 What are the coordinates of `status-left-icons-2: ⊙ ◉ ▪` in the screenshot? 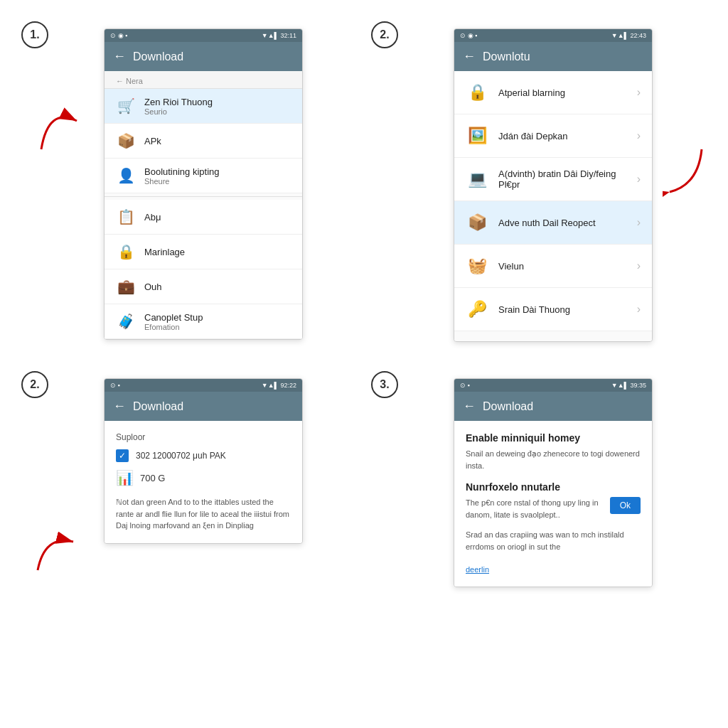 It's located at (469, 36).